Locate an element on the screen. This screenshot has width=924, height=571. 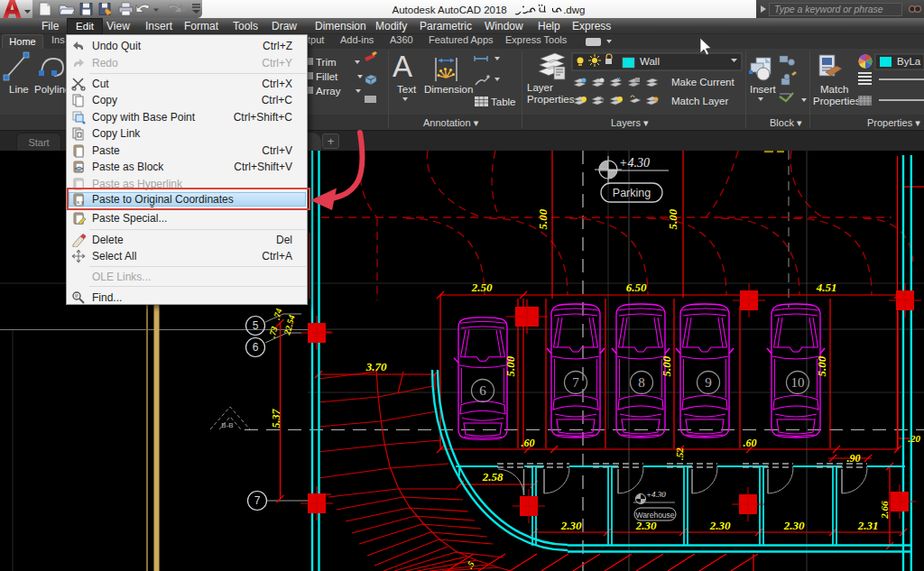
svg-text: Text is located at coordinates (407, 89).